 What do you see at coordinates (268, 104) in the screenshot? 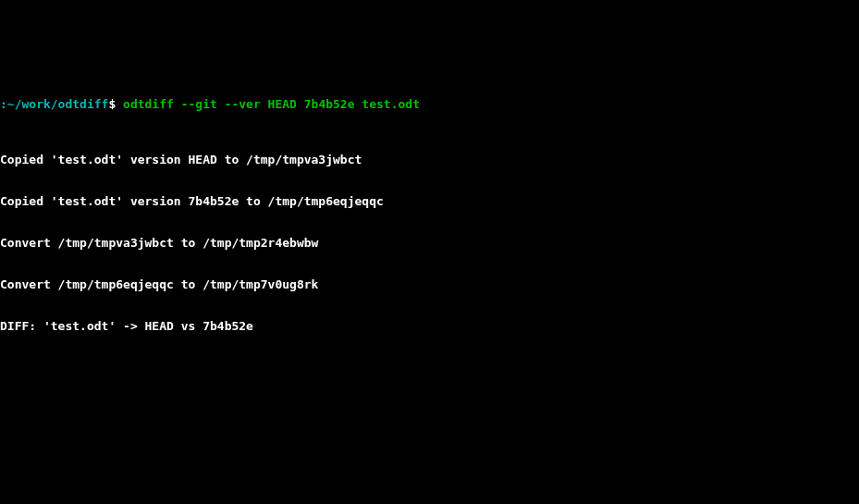
I see `prompt-command: odtdiff --git --ver HEAD 7b4b52e test.od…` at bounding box center [268, 104].